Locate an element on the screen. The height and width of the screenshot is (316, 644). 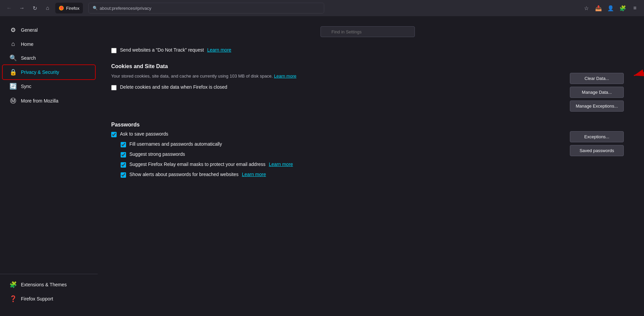
sidebar-item-home: ⌂ Home is located at coordinates (49, 44).